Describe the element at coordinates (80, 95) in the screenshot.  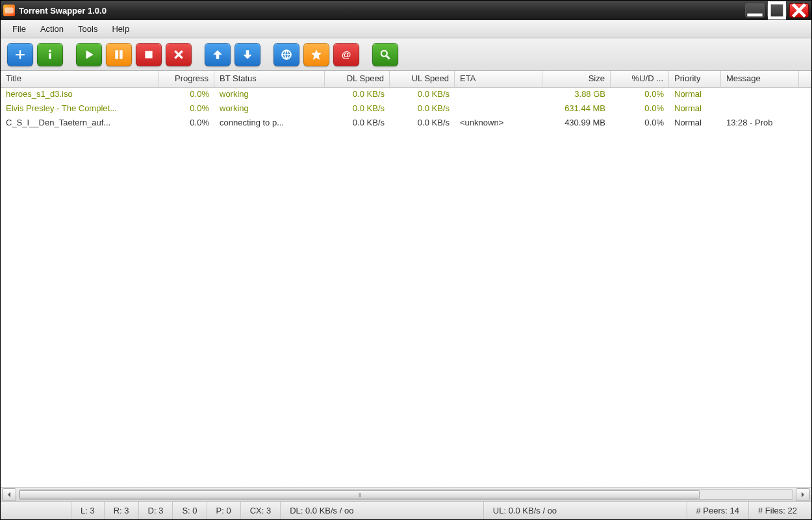
I see `cell-title: heroes_s1_d3.iso` at that location.